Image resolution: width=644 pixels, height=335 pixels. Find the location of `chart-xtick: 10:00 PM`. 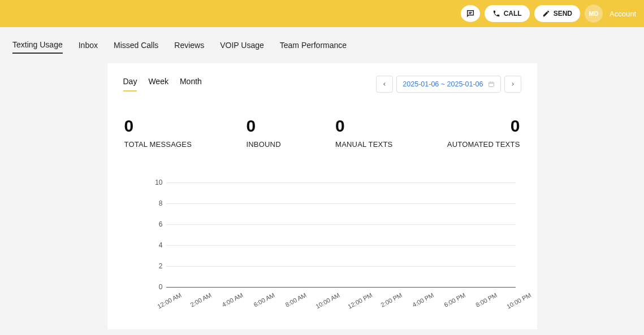

chart-xtick: 10:00 PM is located at coordinates (518, 301).